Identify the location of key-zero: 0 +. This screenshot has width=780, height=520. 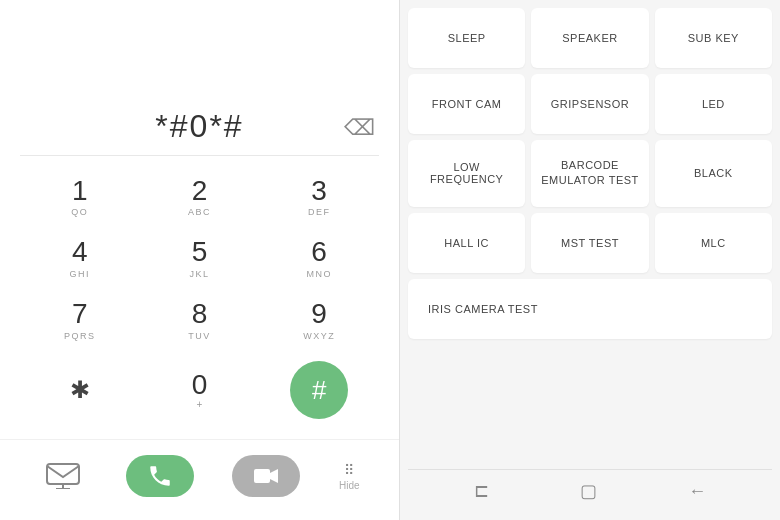
(200, 390).